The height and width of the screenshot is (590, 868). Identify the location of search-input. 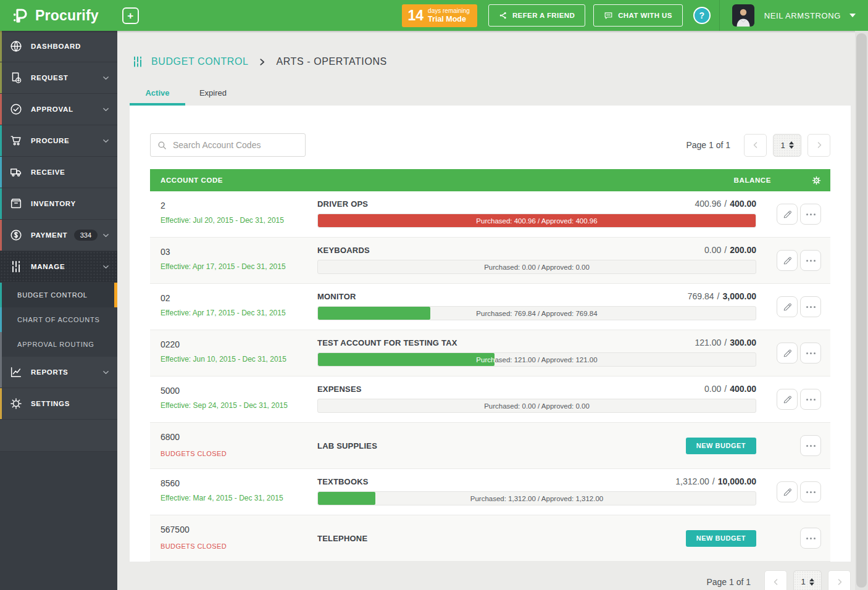
(235, 145).